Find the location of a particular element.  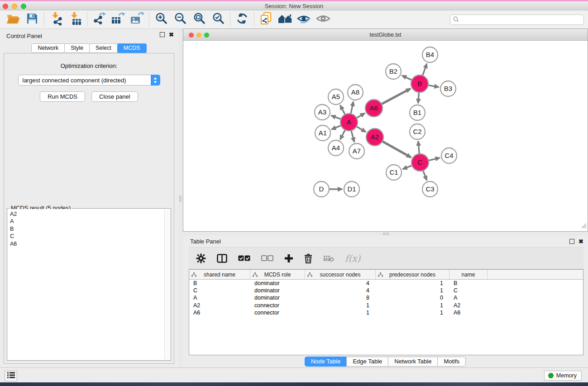

delete-table-button is located at coordinates (329, 258).